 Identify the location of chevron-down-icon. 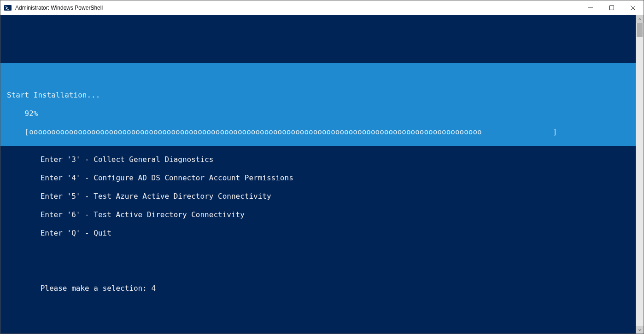
(640, 330).